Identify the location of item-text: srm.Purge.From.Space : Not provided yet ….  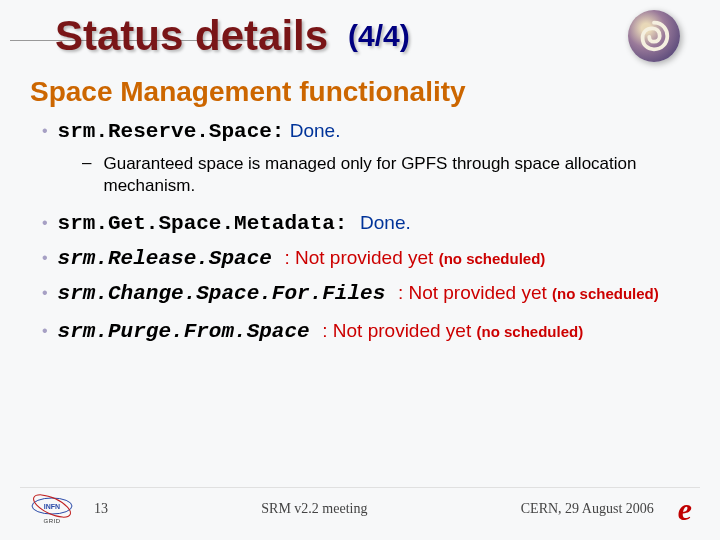
(321, 332).